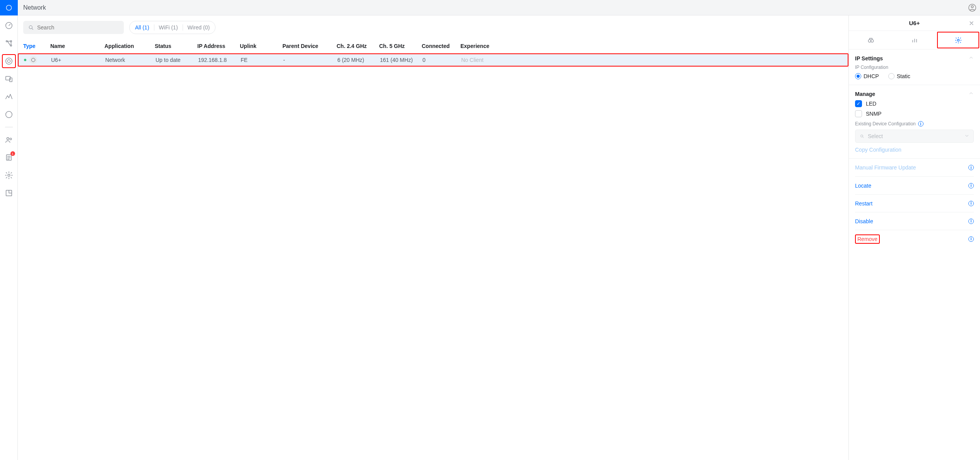 This screenshot has width=980, height=460. Describe the element at coordinates (481, 60) in the screenshot. I see `cell-experience: No Client` at that location.